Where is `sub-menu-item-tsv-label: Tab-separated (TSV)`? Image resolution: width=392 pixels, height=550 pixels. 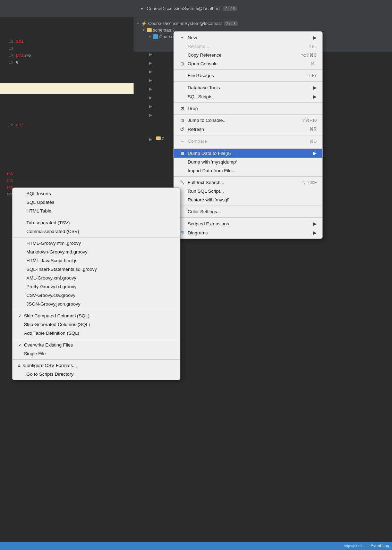 sub-menu-item-tsv-label: Tab-separated (TSV) is located at coordinates (48, 223).